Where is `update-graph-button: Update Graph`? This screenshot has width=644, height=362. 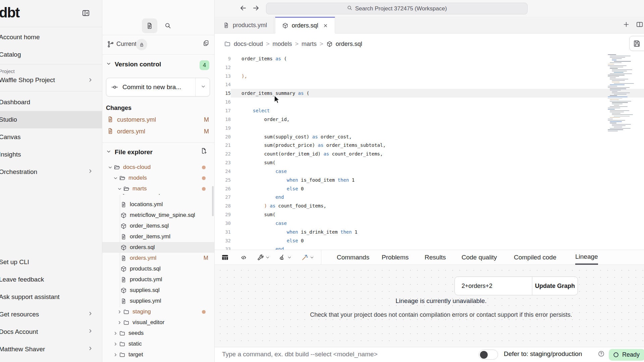
update-graph-button: Update Graph is located at coordinates (555, 286).